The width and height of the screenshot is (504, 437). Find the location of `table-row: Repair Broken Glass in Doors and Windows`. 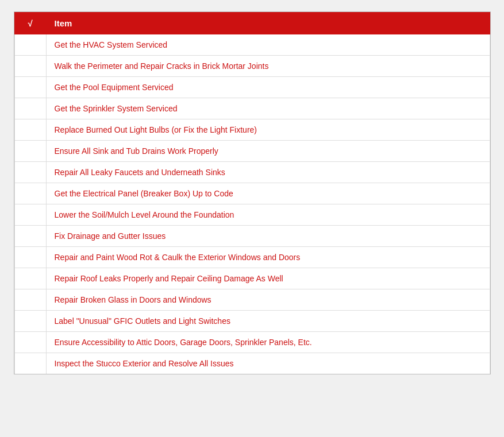

table-row: Repair Broken Glass in Doors and Windows is located at coordinates (252, 300).